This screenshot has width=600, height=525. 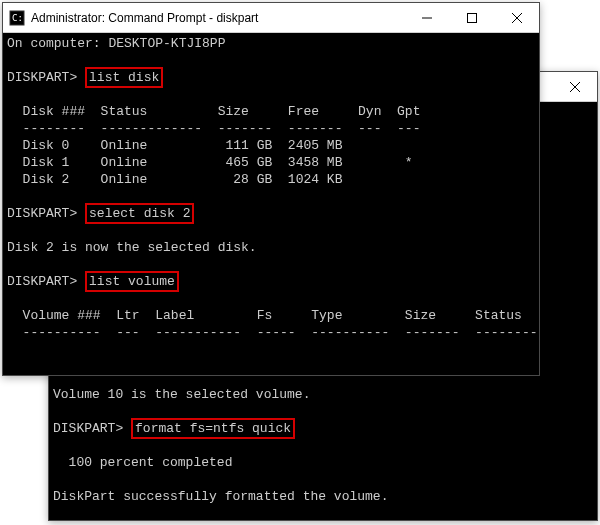 What do you see at coordinates (132, 282) in the screenshot?
I see `highlighted-command: list volume` at bounding box center [132, 282].